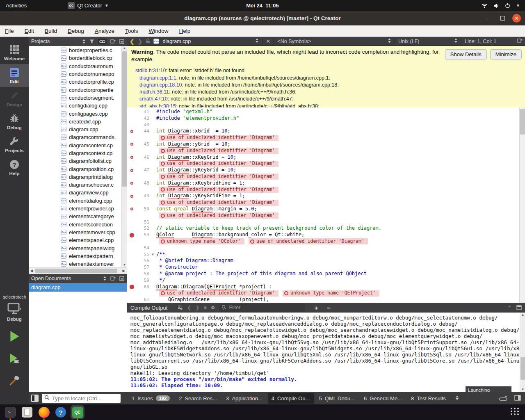 The image size is (525, 420). What do you see at coordinates (331, 41) in the screenshot?
I see `symbols-dropdown: <No Symbols>` at bounding box center [331, 41].